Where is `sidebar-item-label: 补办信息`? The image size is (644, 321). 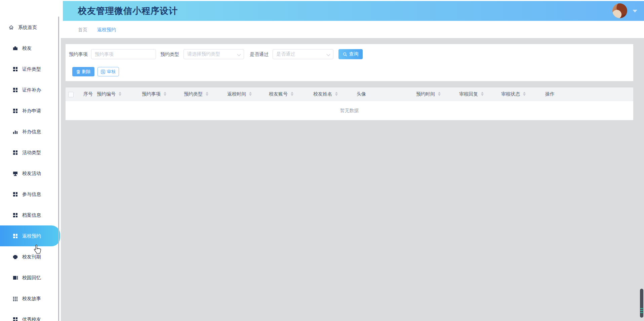 sidebar-item-label: 补办信息 is located at coordinates (32, 132).